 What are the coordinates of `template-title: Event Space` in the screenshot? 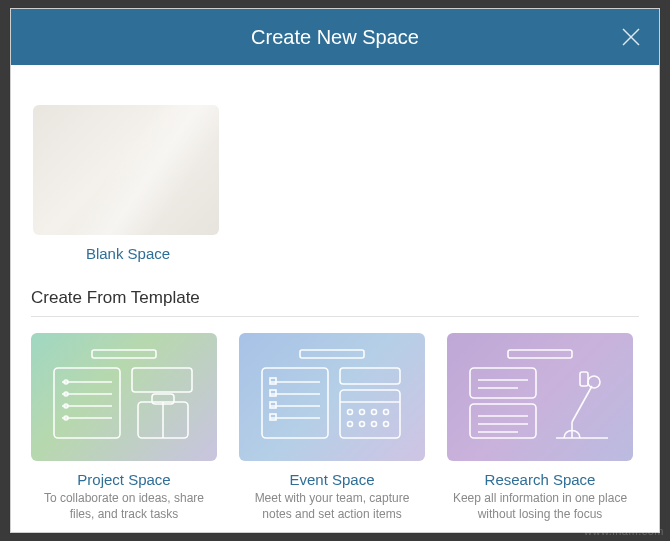 It's located at (332, 480).